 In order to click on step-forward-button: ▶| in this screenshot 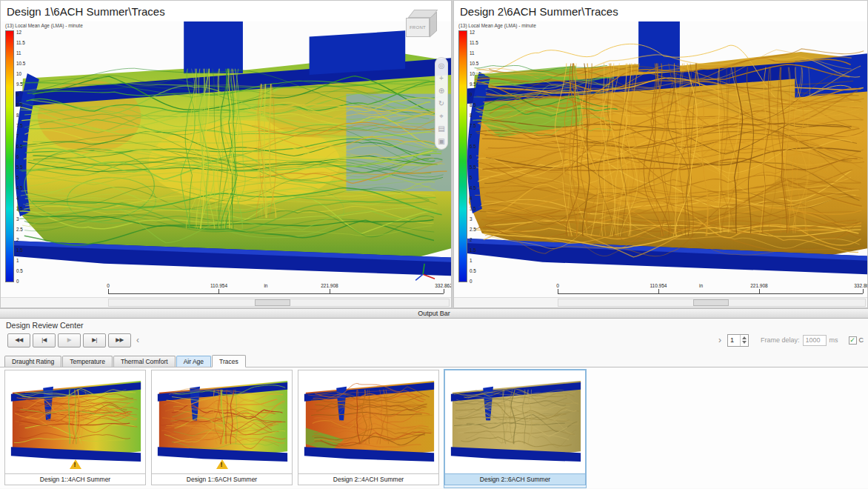, I will do `click(95, 341)`.